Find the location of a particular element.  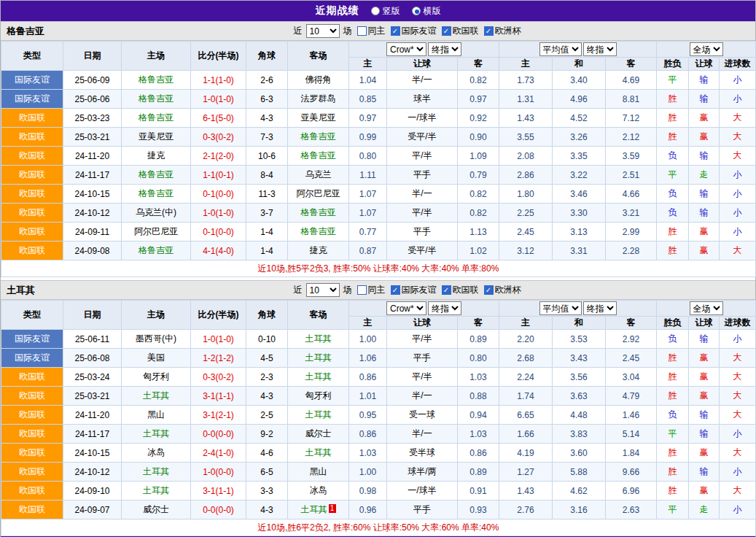

match-date: 24-09-07 is located at coordinates (93, 510).